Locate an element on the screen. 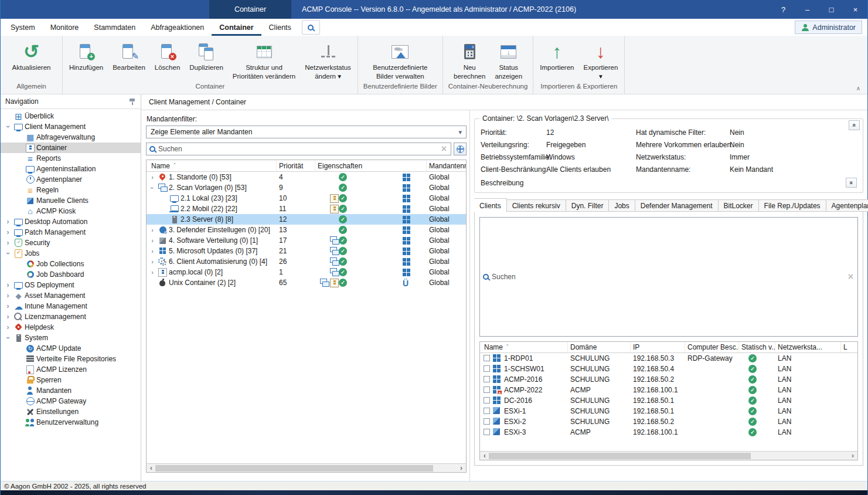 This screenshot has height=495, width=868. tab: Clients is located at coordinates (491, 205).